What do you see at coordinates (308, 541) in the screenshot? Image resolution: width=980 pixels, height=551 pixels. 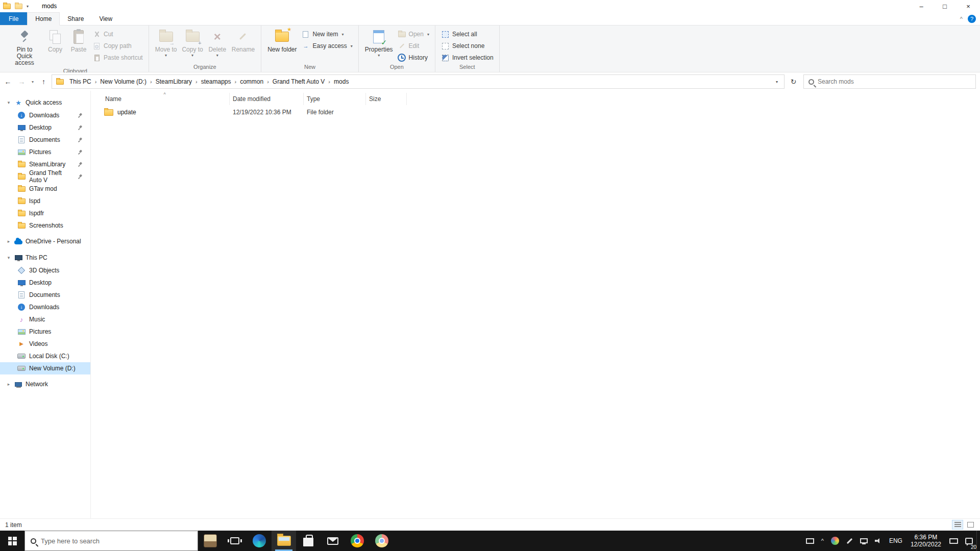 I see `store-button` at bounding box center [308, 541].